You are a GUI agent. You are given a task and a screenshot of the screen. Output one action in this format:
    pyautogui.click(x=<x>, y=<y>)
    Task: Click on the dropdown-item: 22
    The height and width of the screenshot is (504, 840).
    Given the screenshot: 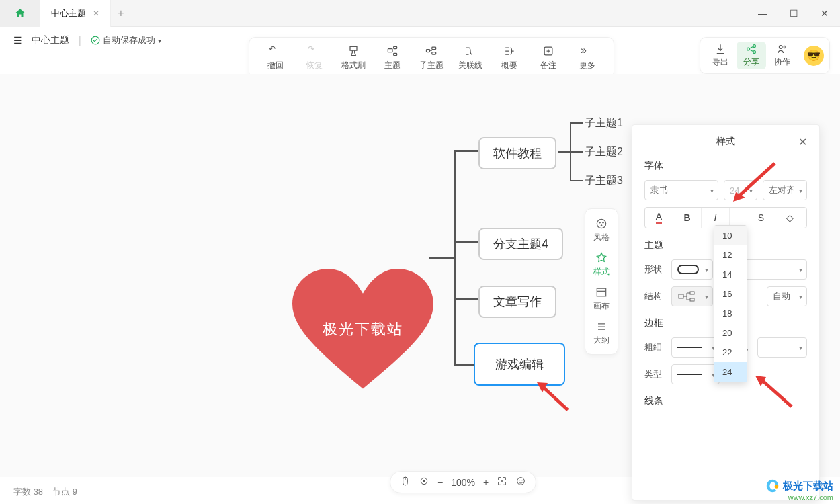 What is the action you would take?
    pyautogui.click(x=730, y=352)
    